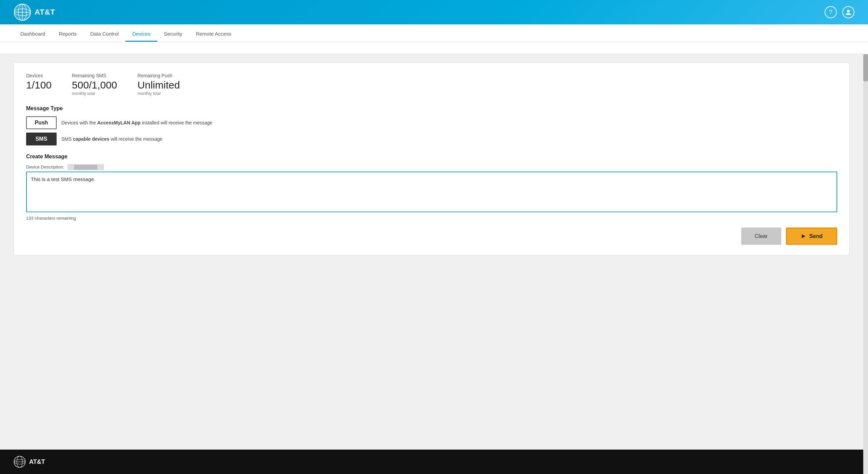 The width and height of the screenshot is (868, 474). I want to click on stat-sms-label: Remaining SMS, so click(94, 76).